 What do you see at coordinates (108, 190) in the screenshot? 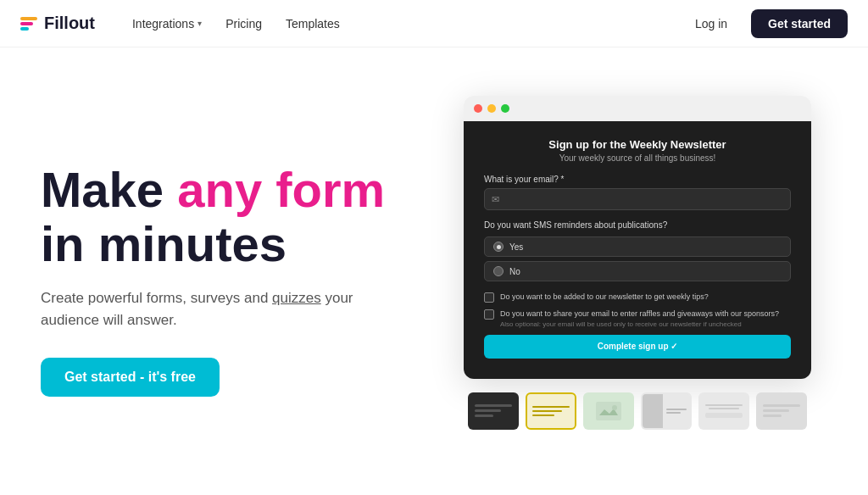
I see `headline-part1: Make` at bounding box center [108, 190].